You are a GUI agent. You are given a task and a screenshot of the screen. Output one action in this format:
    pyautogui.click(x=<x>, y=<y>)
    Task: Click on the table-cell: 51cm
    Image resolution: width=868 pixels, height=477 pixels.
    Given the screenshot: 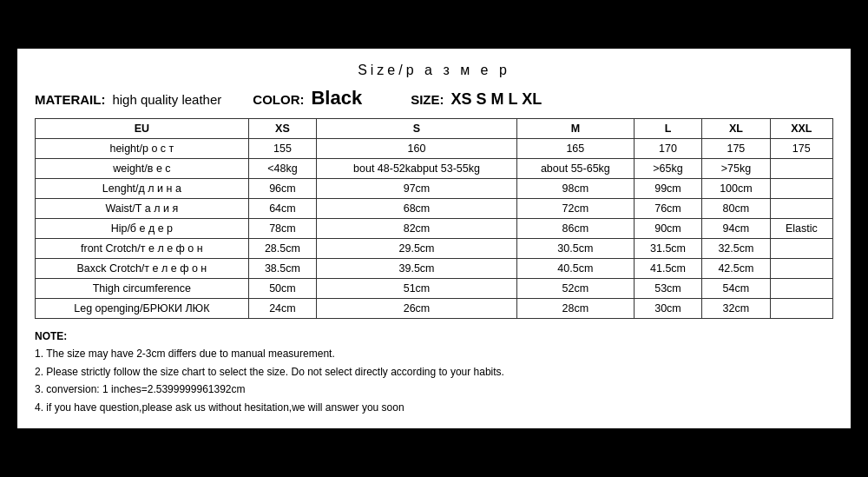 What is the action you would take?
    pyautogui.click(x=417, y=288)
    